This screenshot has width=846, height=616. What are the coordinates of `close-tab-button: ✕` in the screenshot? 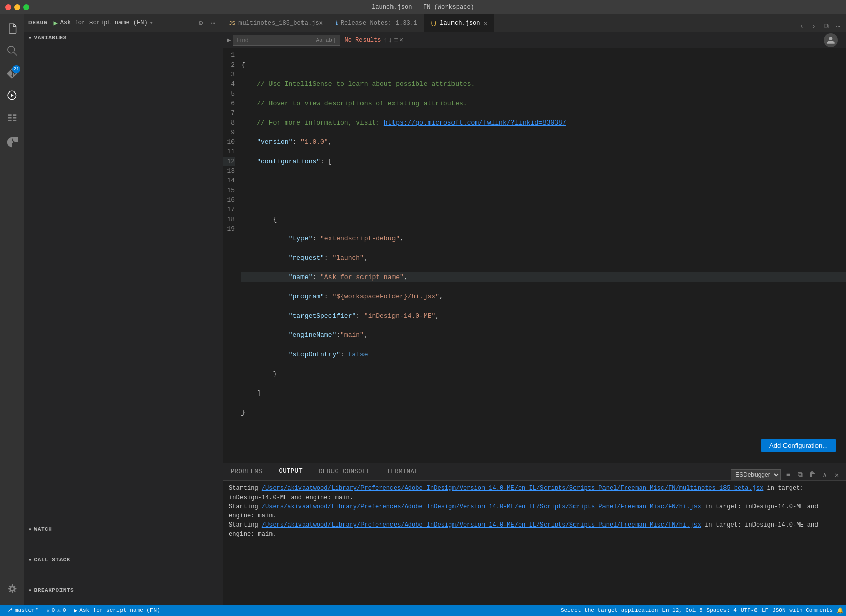 It's located at (486, 23).